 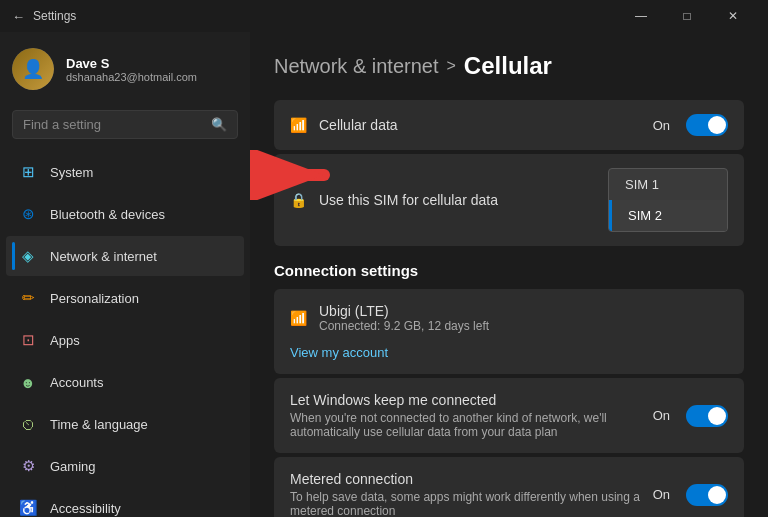 I want to click on titlebar-controls: — □ ✕, so click(x=687, y=16).